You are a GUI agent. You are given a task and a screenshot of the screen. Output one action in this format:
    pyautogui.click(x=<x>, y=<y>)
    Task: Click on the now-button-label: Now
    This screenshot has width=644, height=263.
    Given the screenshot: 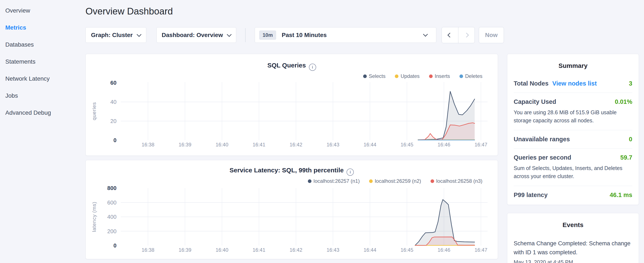 What is the action you would take?
    pyautogui.click(x=491, y=35)
    